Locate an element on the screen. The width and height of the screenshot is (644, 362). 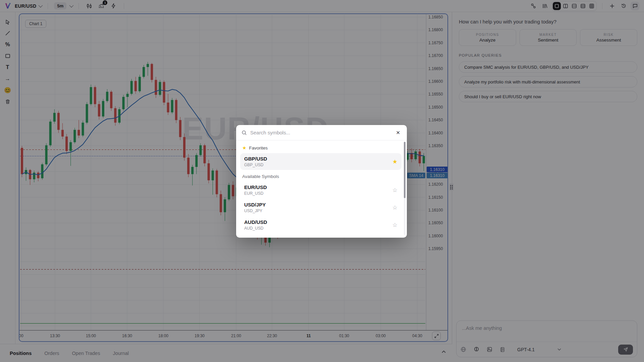
star-icon: ★ is located at coordinates (244, 148).